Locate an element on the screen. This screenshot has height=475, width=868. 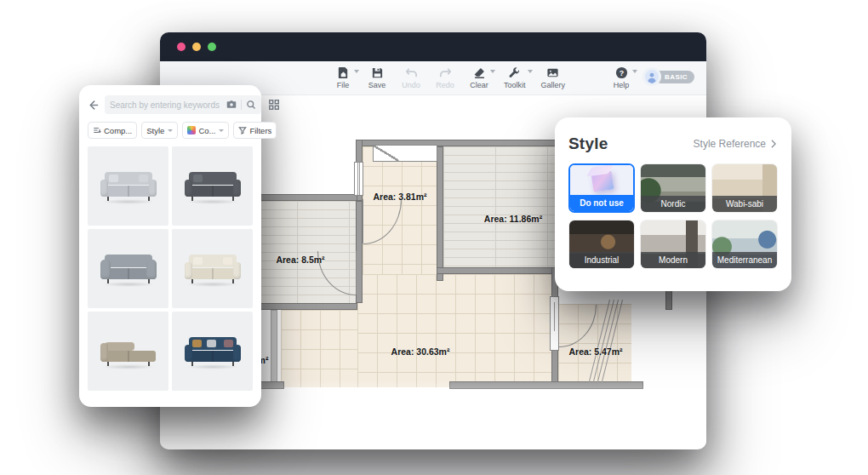
style-panel-header: Style Style Reference is located at coordinates (673, 144).